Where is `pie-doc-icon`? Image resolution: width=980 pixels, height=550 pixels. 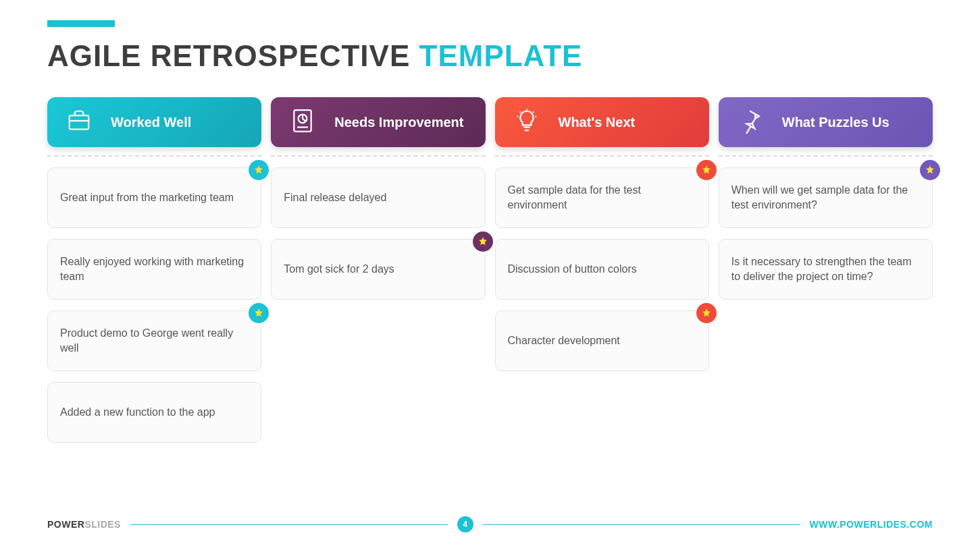 pie-doc-icon is located at coordinates (303, 123).